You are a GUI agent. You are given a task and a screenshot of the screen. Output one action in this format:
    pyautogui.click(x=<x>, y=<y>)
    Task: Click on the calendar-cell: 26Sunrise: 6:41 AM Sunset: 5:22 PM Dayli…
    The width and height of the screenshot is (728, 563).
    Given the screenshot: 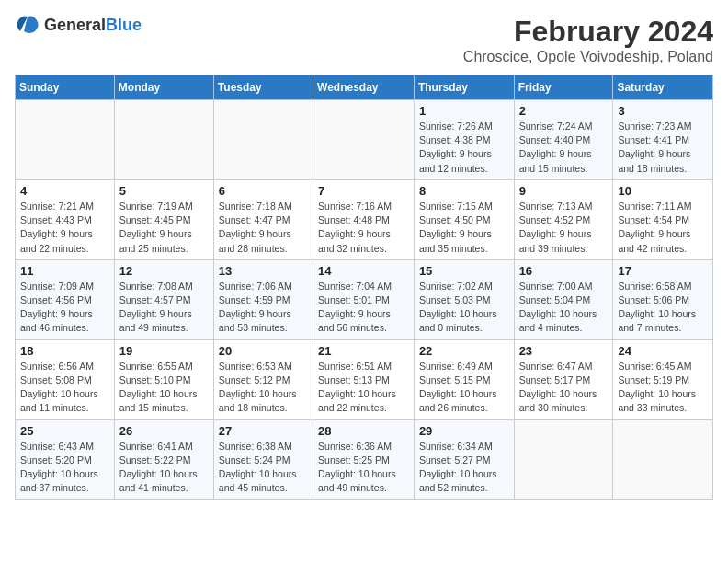 What is the action you would take?
    pyautogui.click(x=164, y=460)
    